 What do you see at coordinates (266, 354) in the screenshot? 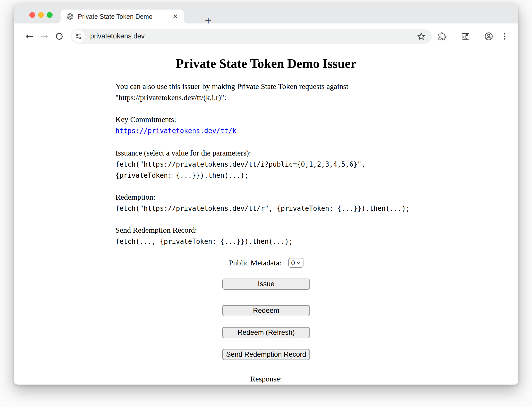
I see `send-redemption-record-button: Send Redemption Record` at bounding box center [266, 354].